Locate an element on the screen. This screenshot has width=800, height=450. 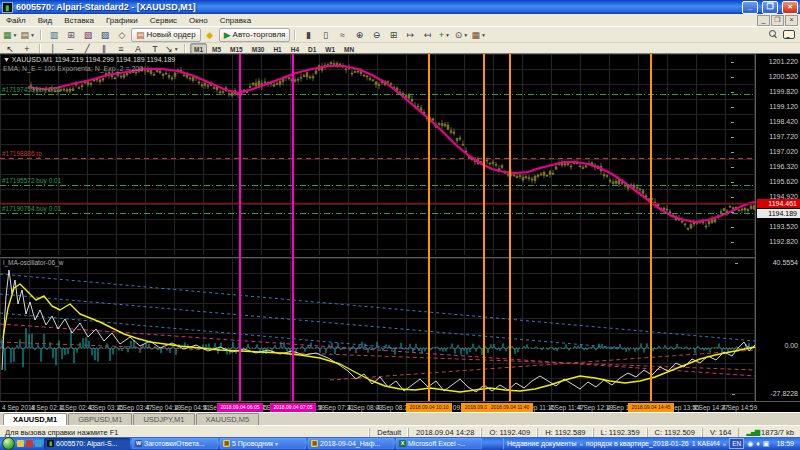
start-button is located at coordinates (8, 444).